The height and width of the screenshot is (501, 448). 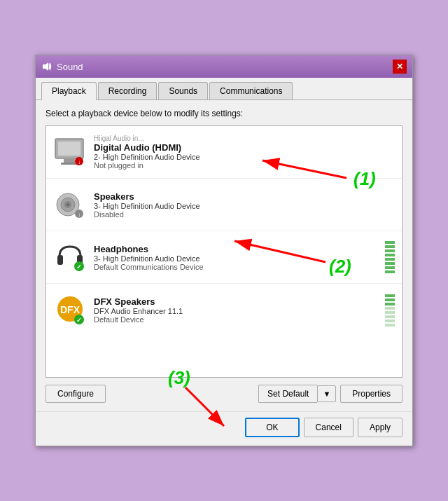 What do you see at coordinates (244, 147) in the screenshot?
I see `hdmi-device-name: Digital Audio (HDMI)` at bounding box center [244, 147].